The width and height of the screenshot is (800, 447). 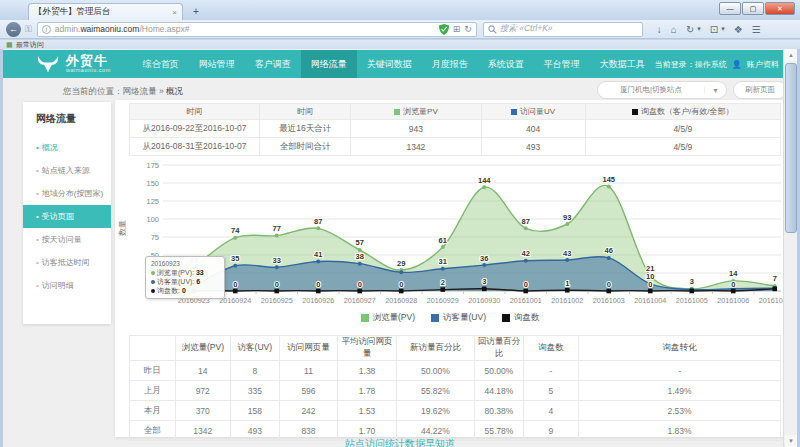 What do you see at coordinates (67, 194) in the screenshot?
I see `sidebar-item-2: •地域分布(按国家)` at bounding box center [67, 194].